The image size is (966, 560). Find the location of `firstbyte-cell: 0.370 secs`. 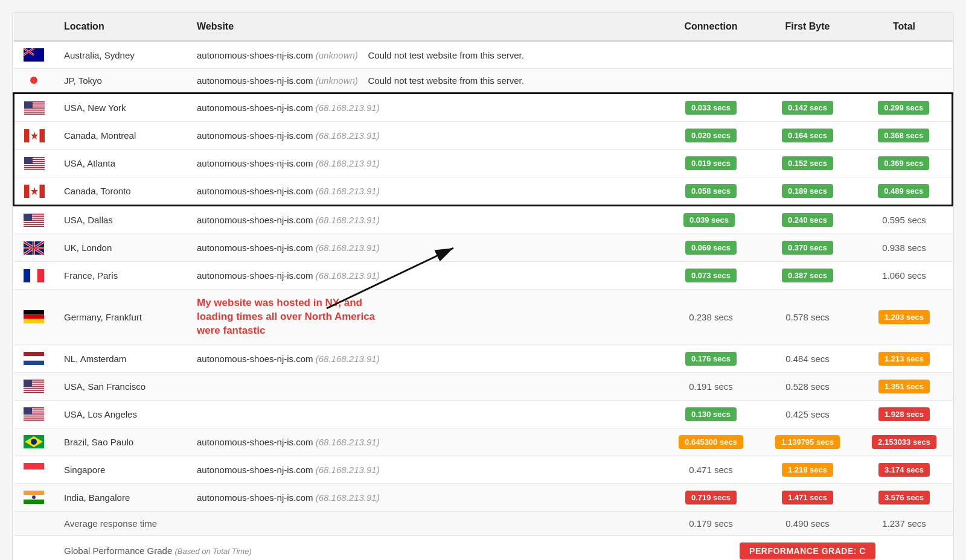

firstbyte-cell: 0.370 secs is located at coordinates (808, 248).